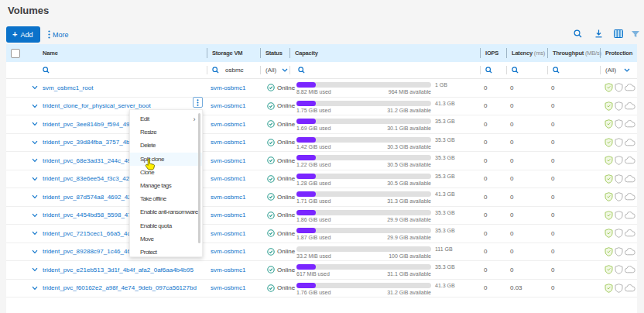 Image resolution: width=644 pixels, height=313 pixels. What do you see at coordinates (599, 34) in the screenshot?
I see `download-icon` at bounding box center [599, 34].